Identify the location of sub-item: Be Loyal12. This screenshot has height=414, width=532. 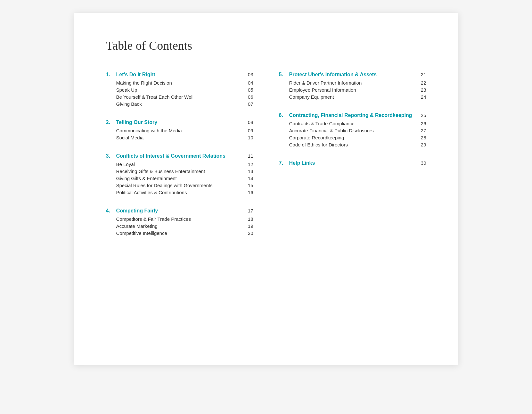
(180, 164).